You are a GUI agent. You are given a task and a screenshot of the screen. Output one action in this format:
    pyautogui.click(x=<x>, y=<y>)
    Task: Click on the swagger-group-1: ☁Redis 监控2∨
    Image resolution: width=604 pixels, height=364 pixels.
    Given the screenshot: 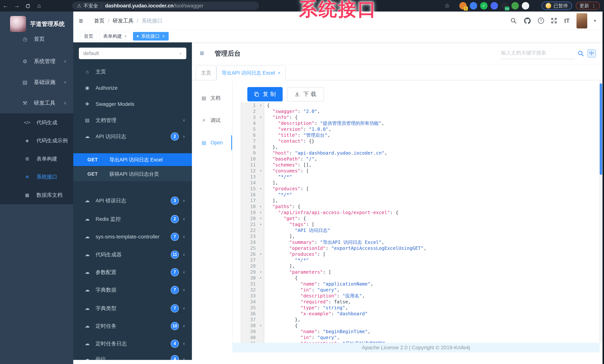 What is the action you would take?
    pyautogui.click(x=133, y=219)
    